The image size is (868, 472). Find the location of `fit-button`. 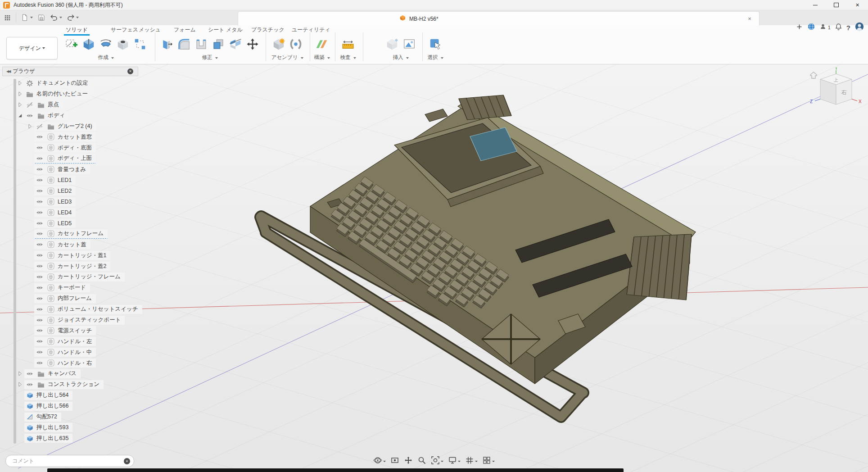

fit-button is located at coordinates (437, 461).